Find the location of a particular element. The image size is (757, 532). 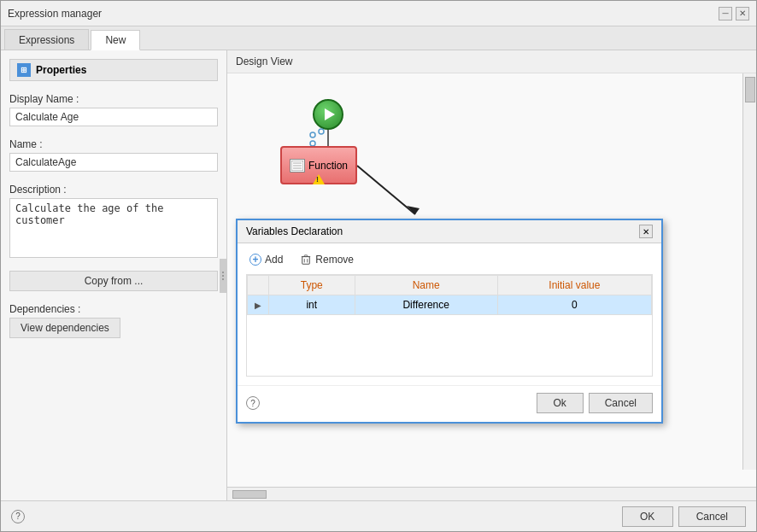

dependencies-group: Dependencies : View dependencies is located at coordinates (114, 318).